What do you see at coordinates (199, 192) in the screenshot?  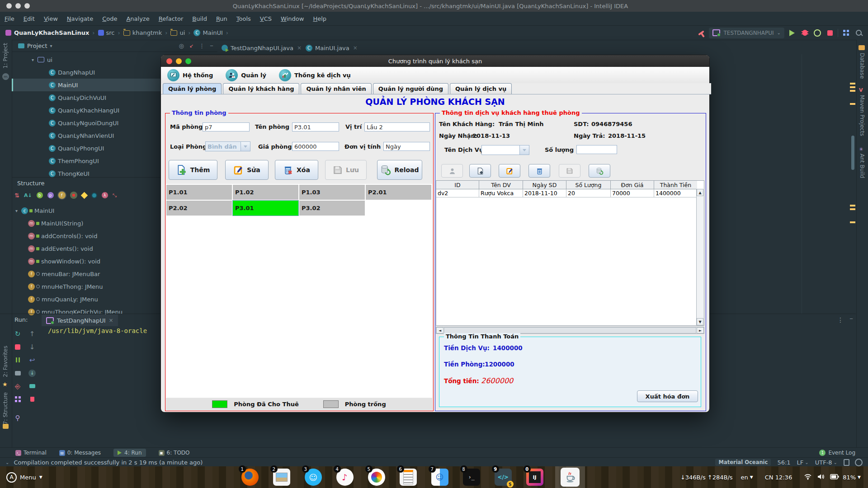 I see `room-cell-p101: P1.01` at bounding box center [199, 192].